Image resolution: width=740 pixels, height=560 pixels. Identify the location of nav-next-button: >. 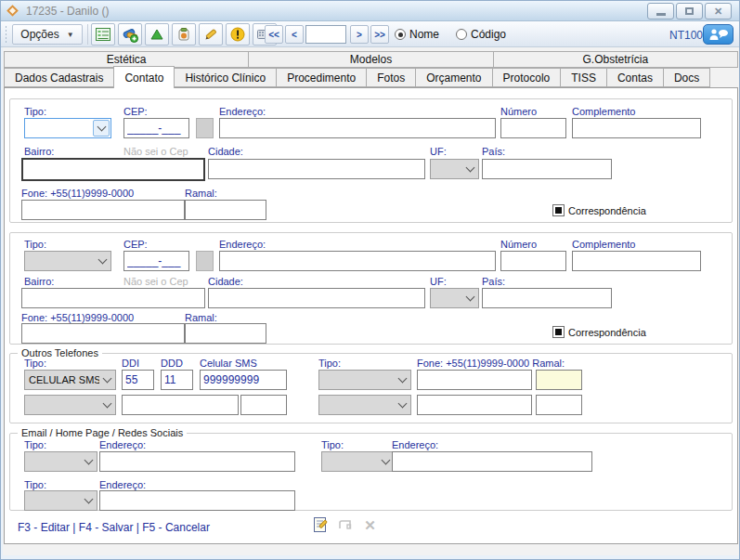
(359, 34).